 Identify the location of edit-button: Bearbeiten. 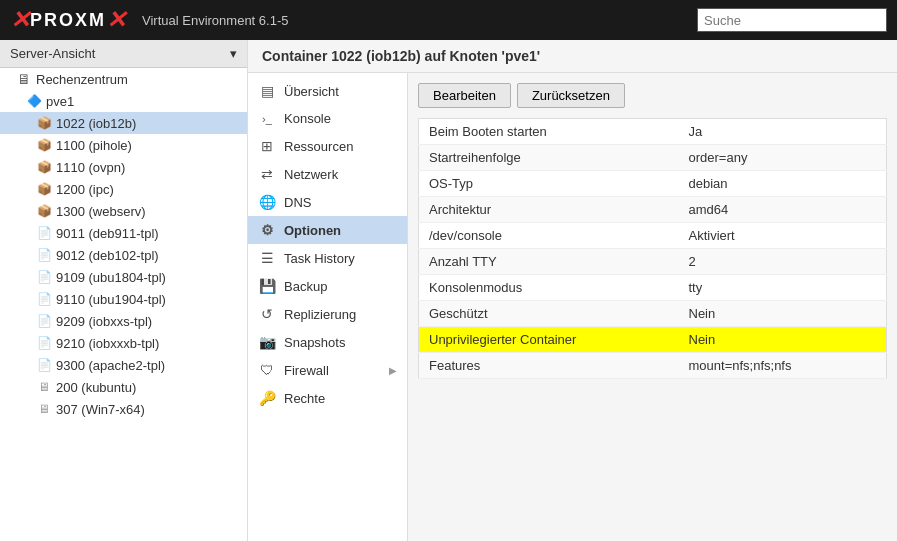
(464, 96).